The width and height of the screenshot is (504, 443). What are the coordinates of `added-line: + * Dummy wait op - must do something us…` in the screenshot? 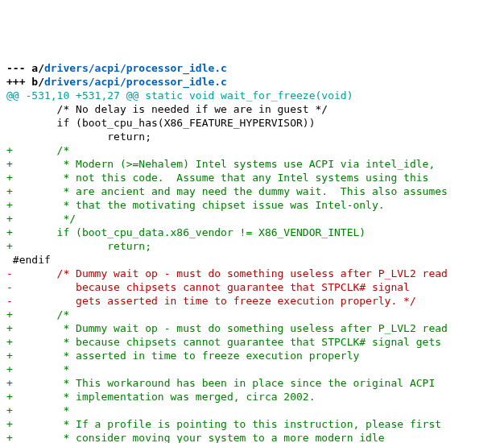 It's located at (227, 329).